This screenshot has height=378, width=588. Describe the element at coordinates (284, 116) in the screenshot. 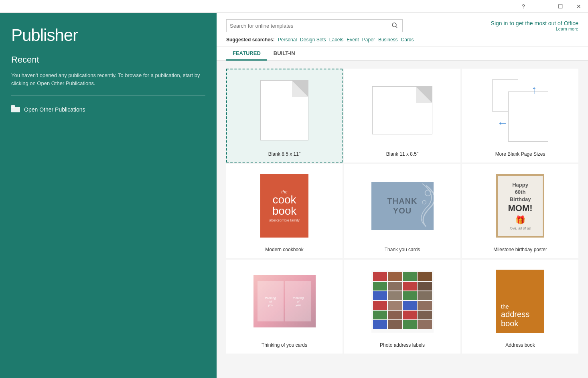

I see `template-blank-85x11: Blank 8.5 x 11"` at that location.